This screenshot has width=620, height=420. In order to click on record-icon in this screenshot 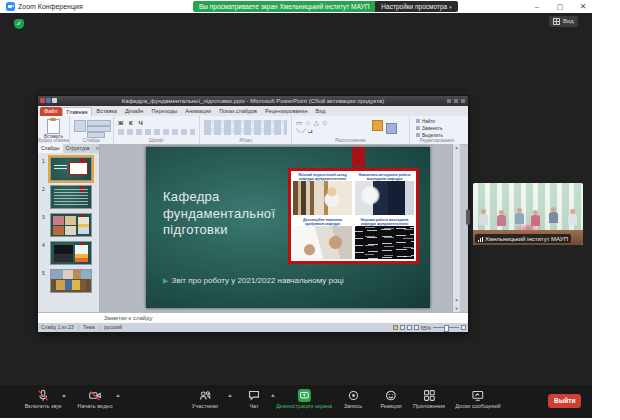, I will do `click(352, 396)`.